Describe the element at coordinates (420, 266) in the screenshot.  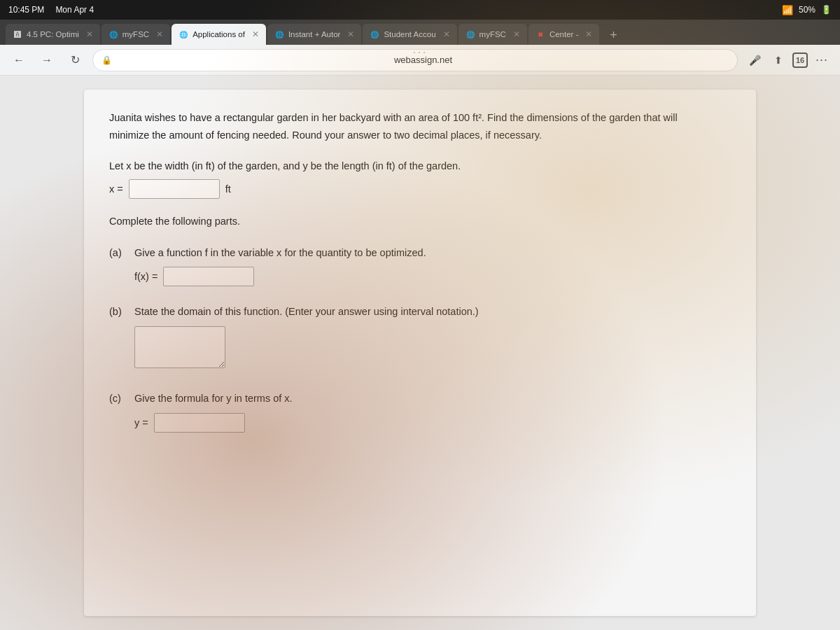
I see `part-a: (a) Give a function f in the variable x …` at that location.